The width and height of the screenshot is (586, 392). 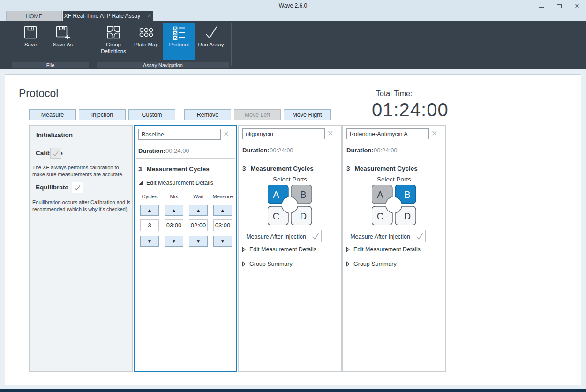 What do you see at coordinates (211, 52) in the screenshot?
I see `run-assay-button: Run Assay` at bounding box center [211, 52].